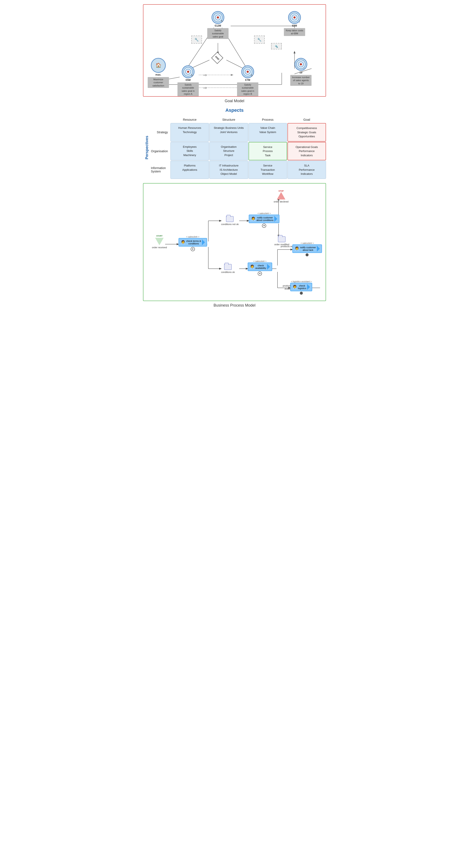 This screenshot has width=469, height=868. I want to click on goal-value-mid-right: 19, so click(301, 73).